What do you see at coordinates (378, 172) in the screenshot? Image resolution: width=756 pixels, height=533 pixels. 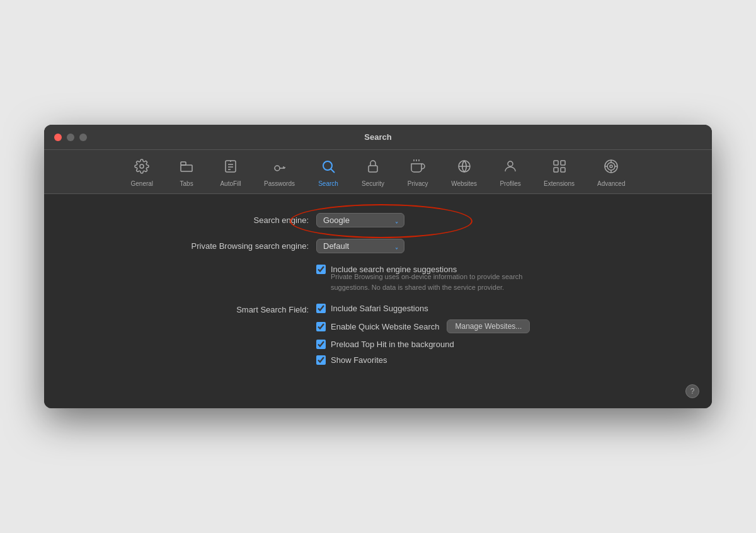 I see `toolbar: General Tabs Au` at bounding box center [378, 172].